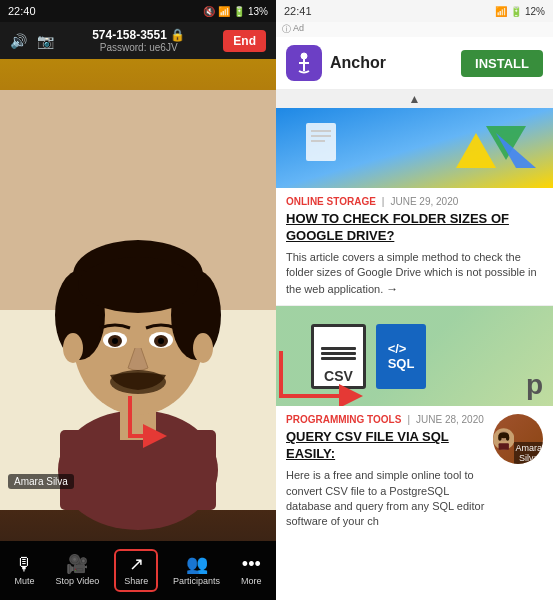  Describe the element at coordinates (77, 581) in the screenshot. I see `stop-video-label: Stop Video` at that location.